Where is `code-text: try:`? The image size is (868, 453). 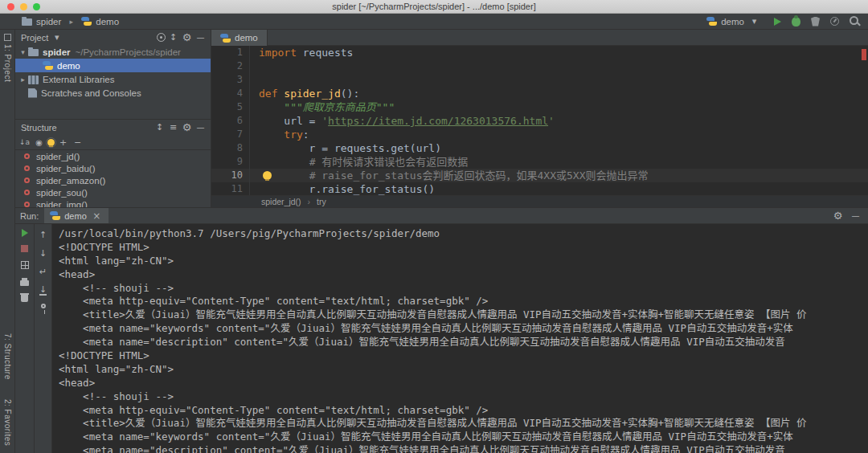
code-text: try: is located at coordinates (559, 135).